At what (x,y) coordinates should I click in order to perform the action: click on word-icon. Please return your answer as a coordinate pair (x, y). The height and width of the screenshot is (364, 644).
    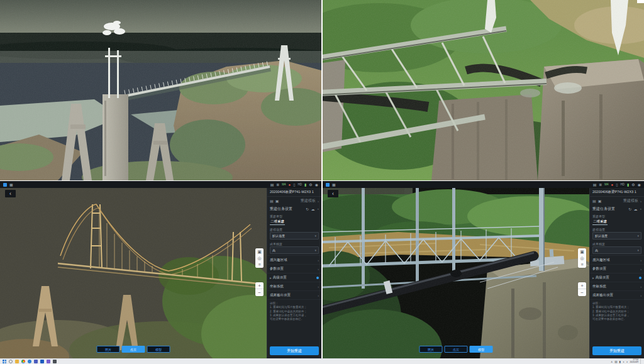
    Looking at the image, I should click on (42, 361).